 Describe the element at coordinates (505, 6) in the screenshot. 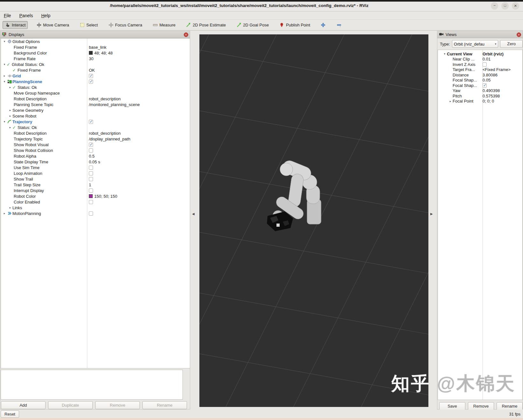

I see `restore-icon` at that location.